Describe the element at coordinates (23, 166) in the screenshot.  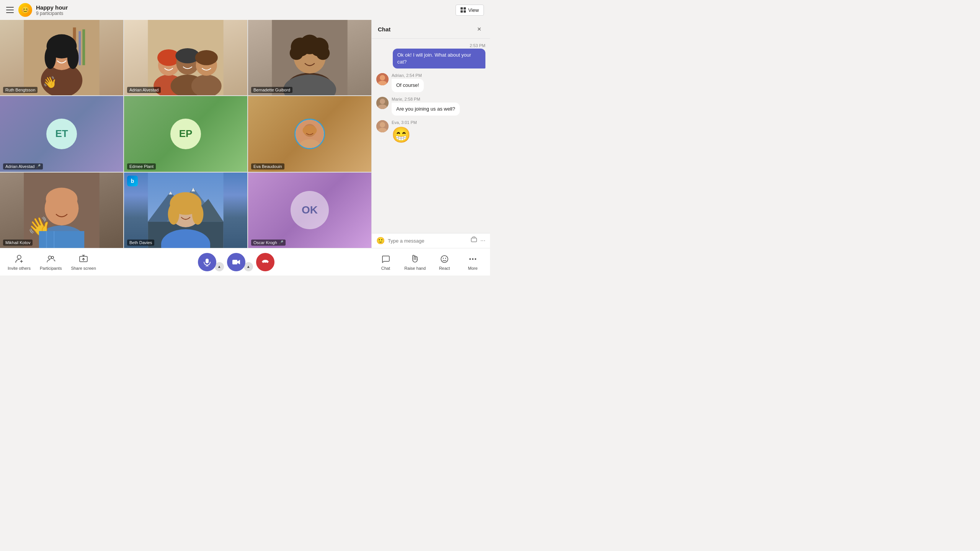
I see `label-et: Adrian Alvestad 🎤` at that location.